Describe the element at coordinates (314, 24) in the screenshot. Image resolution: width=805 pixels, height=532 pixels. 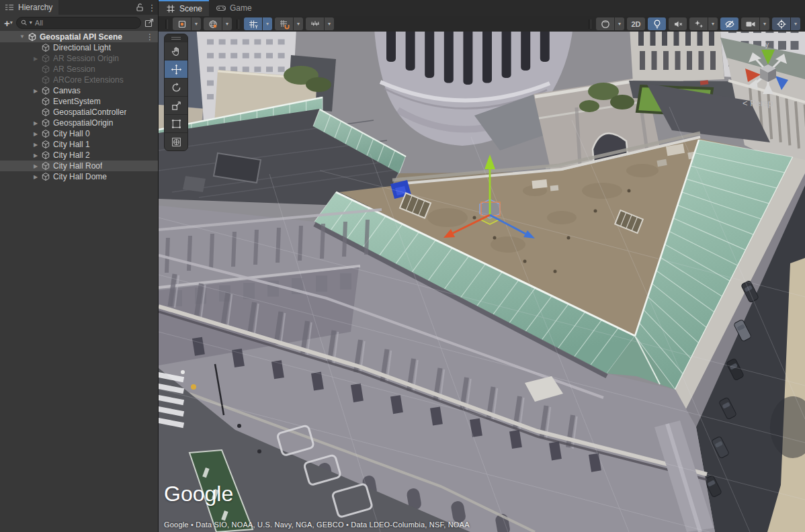
I see `increment-snap-button` at that location.